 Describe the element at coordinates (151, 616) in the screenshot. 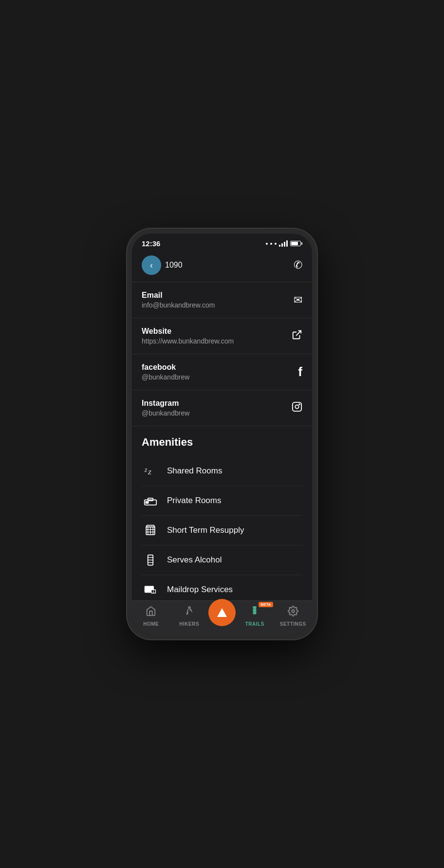

I see `nav-home: HOME` at that location.